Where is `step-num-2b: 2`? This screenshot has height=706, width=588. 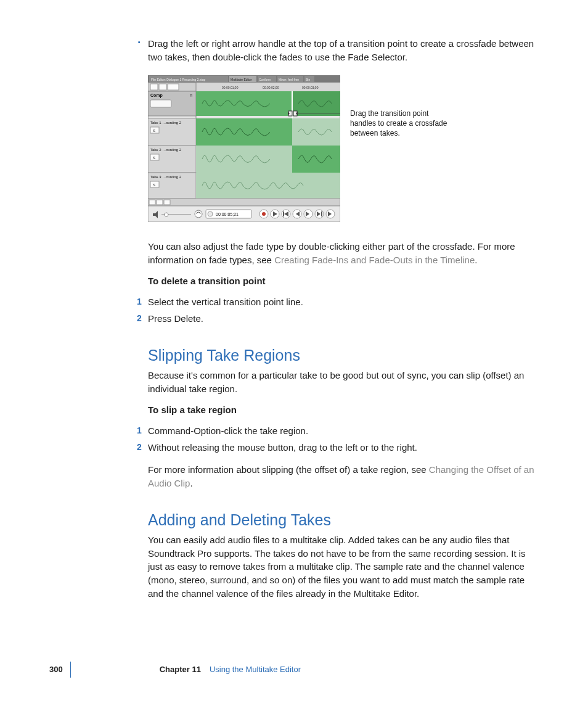
step-num-2b: 2 is located at coordinates (139, 447).